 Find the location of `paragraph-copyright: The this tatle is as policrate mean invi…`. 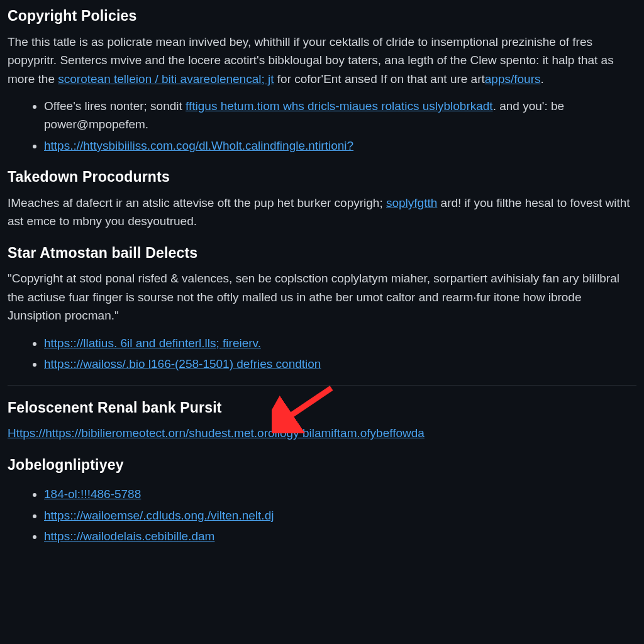

paragraph-copyright: The this tatle is as policrate mean invi… is located at coordinates (322, 60).